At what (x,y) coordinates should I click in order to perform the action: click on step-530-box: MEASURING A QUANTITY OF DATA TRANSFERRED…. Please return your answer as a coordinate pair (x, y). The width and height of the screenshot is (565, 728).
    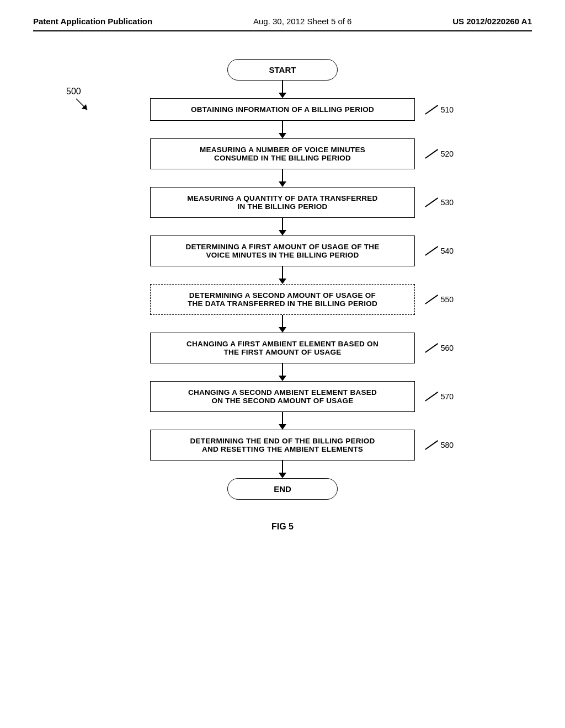
    Looking at the image, I should click on (282, 202).